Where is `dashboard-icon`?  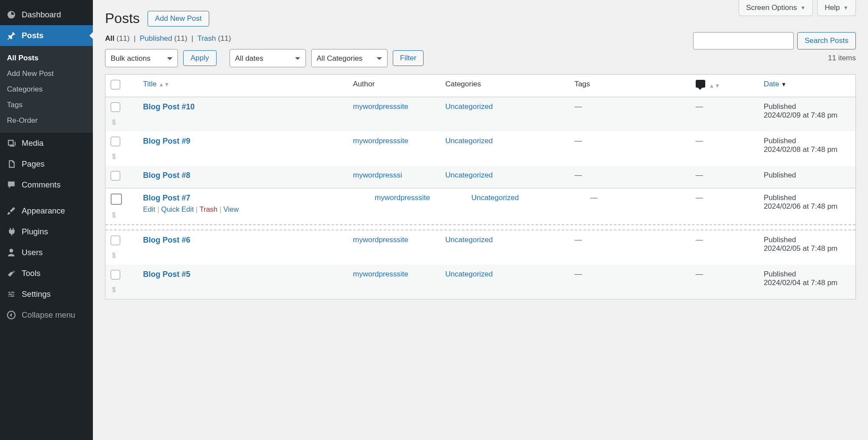
dashboard-icon is located at coordinates (11, 15).